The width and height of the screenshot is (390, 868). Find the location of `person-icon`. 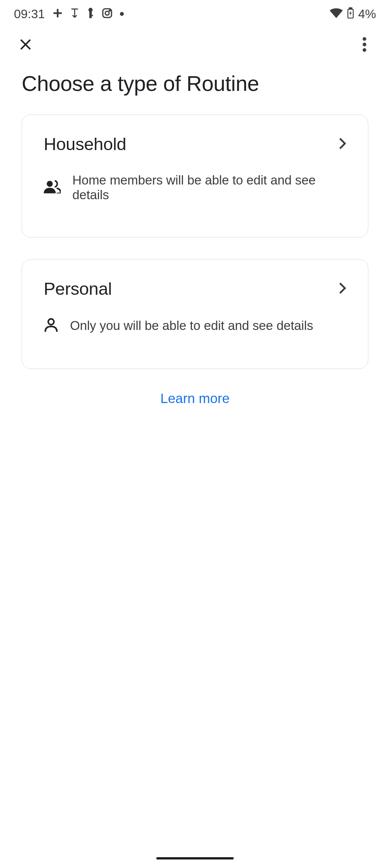

person-icon is located at coordinates (51, 326).